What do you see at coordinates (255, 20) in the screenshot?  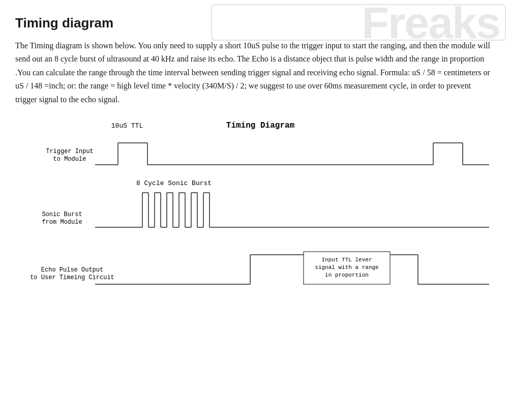 I see `page-title: Timing diagram` at bounding box center [255, 20].